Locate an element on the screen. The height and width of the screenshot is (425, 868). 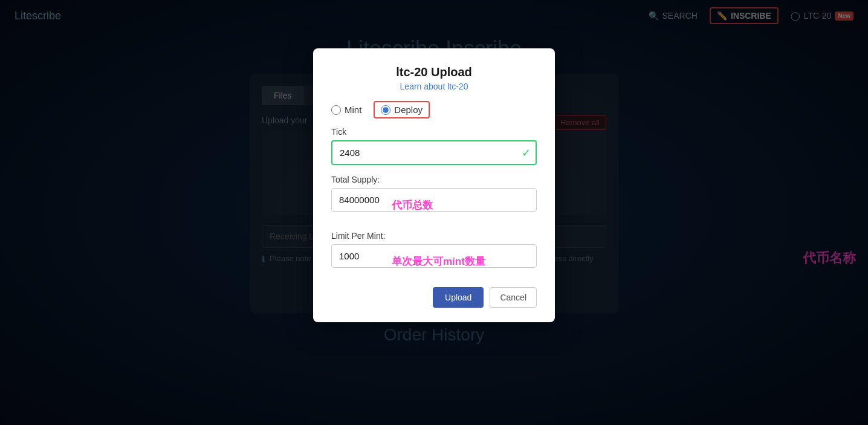
radio-row: Mint Deploy is located at coordinates (434, 110).